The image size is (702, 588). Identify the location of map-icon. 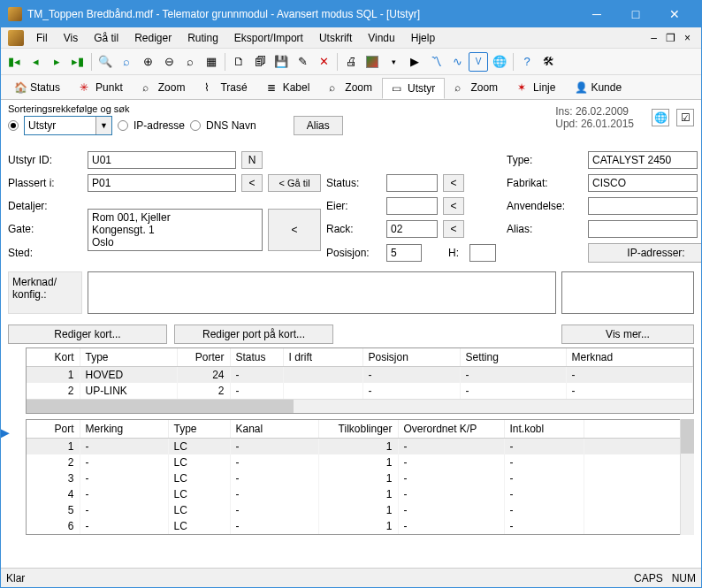
(372, 62).